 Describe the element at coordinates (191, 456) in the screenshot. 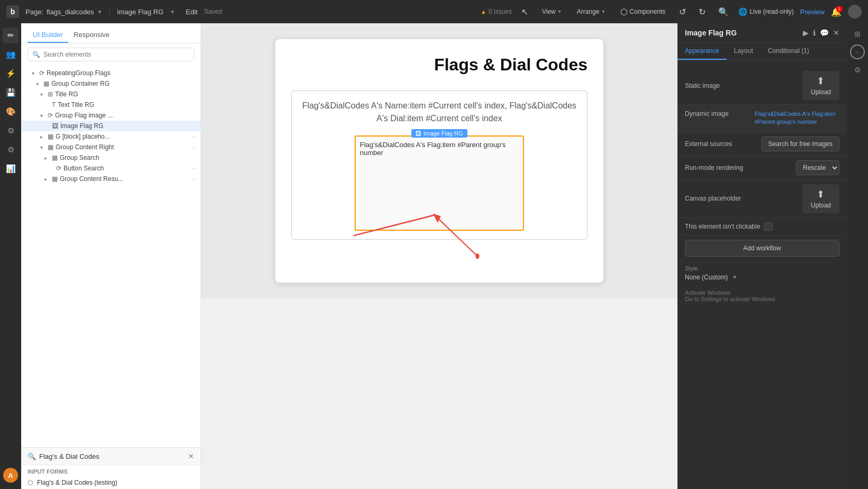

I see `search-panel-close-btn: ✕` at that location.